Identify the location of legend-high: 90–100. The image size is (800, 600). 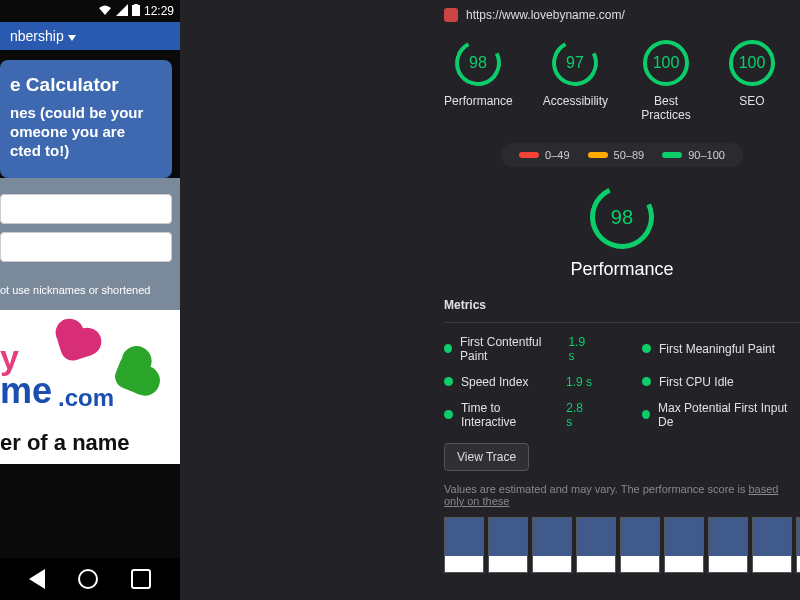
(706, 155).